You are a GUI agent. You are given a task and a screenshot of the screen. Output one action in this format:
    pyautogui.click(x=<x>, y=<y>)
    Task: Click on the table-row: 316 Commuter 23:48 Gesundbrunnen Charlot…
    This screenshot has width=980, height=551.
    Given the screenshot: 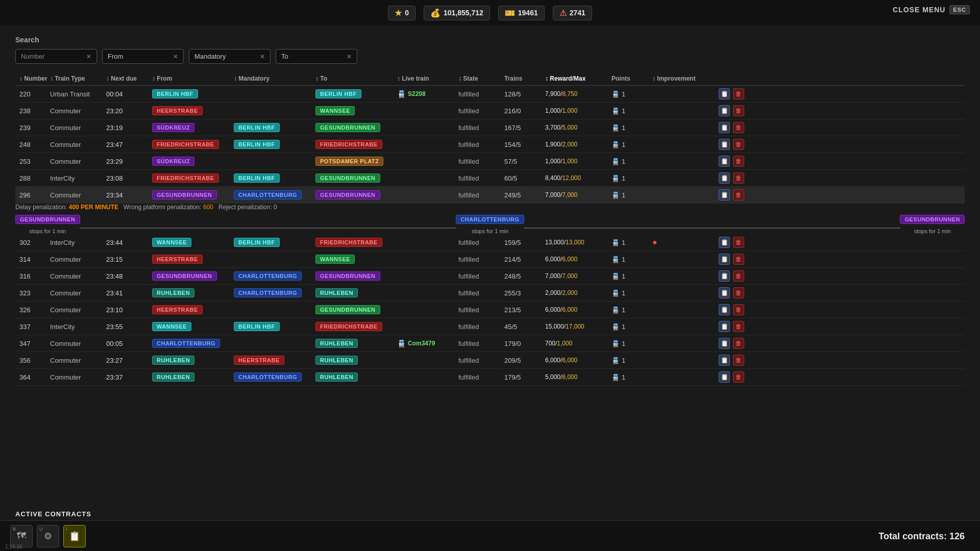 What is the action you would take?
    pyautogui.click(x=490, y=277)
    